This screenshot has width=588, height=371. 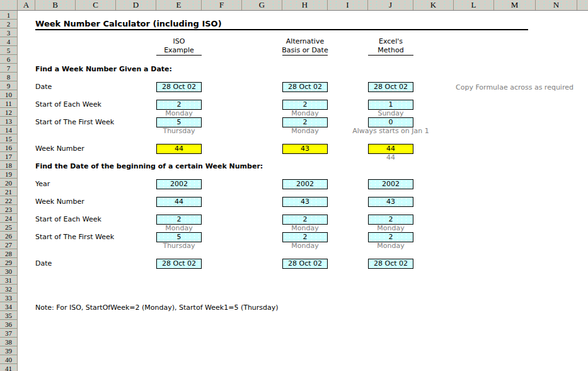 What do you see at coordinates (60, 202) in the screenshot?
I see `label-s2-week-number: Week Number` at bounding box center [60, 202].